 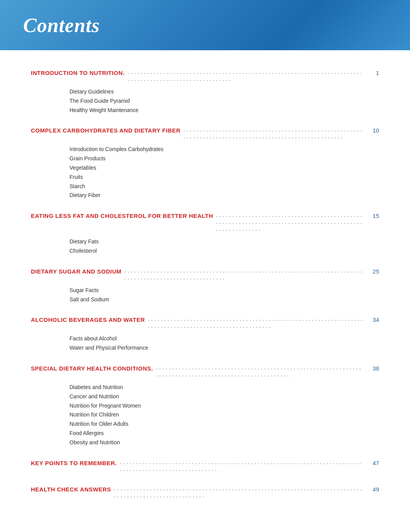 What do you see at coordinates (224, 195) in the screenshot?
I see `toc-subtopic: Dietary Fiber` at bounding box center [224, 195].